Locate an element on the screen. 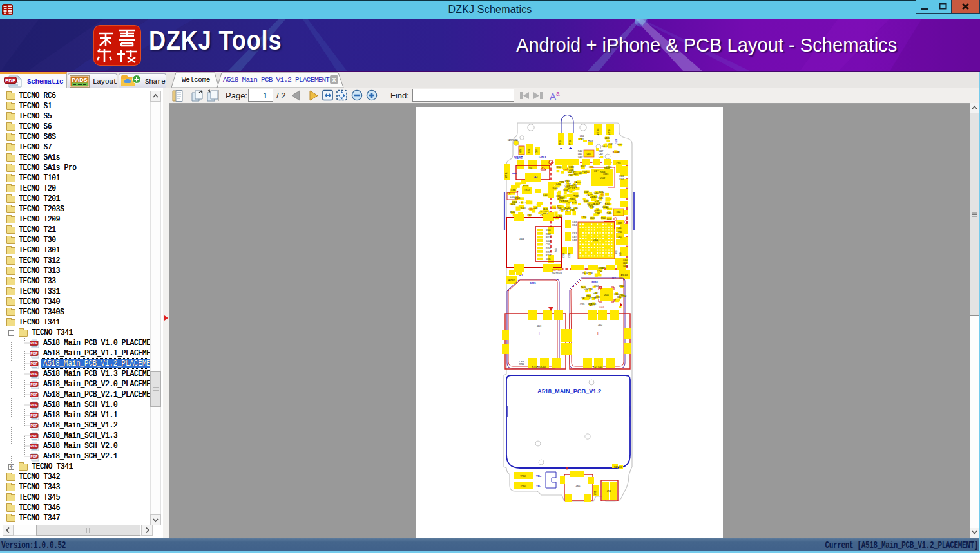  svg-text: C127 is located at coordinates (562, 211).